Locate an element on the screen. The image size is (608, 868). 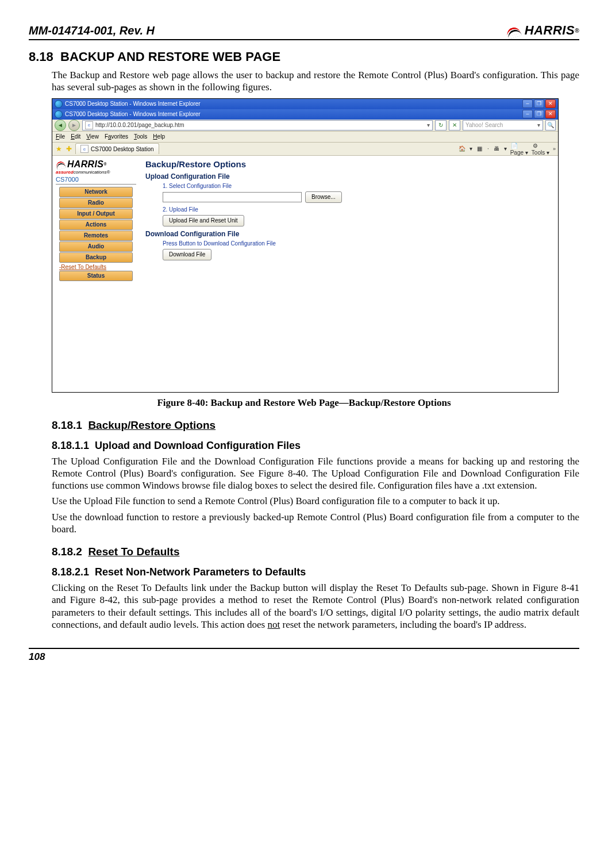
sidebar-logo-text: HARRIS is located at coordinates (85, 164).